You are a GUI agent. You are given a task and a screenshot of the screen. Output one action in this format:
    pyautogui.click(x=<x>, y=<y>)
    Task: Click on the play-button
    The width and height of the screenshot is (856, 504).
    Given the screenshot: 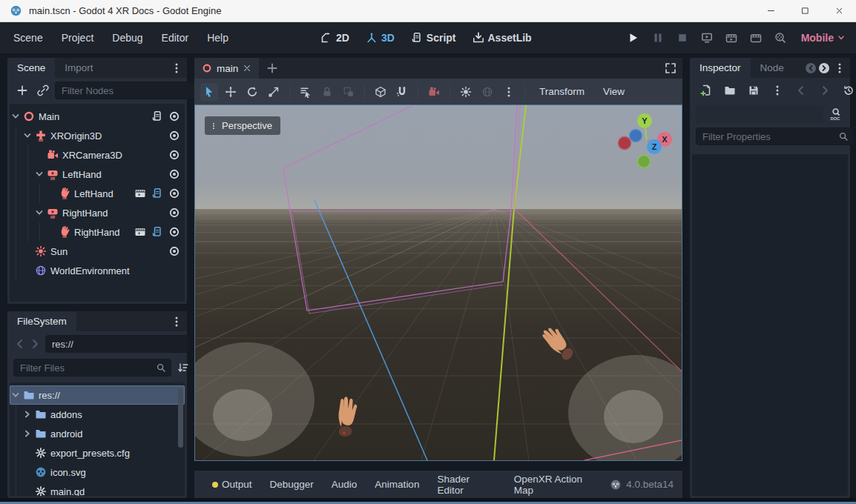 What is the action you would take?
    pyautogui.click(x=633, y=38)
    